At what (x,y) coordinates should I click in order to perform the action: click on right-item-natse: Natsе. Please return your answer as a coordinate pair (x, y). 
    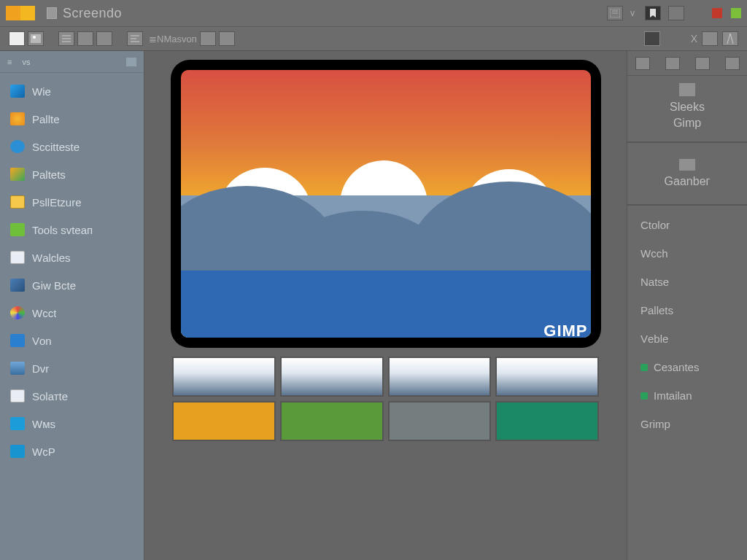
    Looking at the image, I should click on (687, 281).